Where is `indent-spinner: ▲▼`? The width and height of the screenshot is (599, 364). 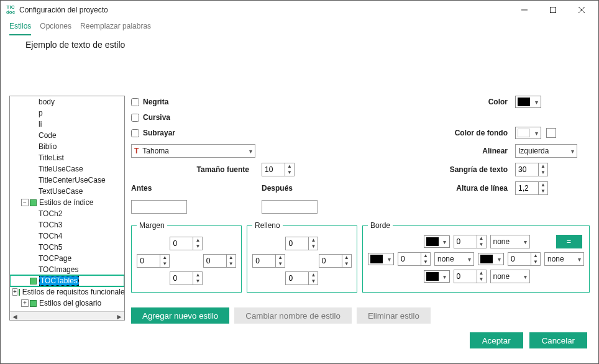
indent-spinner: ▲▼ is located at coordinates (532, 170).